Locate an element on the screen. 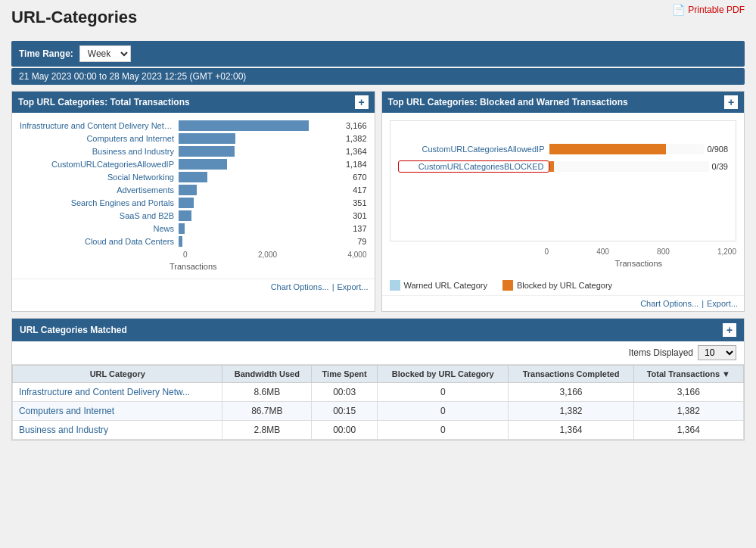 The image size is (756, 548). table-header: URL Categories Matched + is located at coordinates (378, 330).